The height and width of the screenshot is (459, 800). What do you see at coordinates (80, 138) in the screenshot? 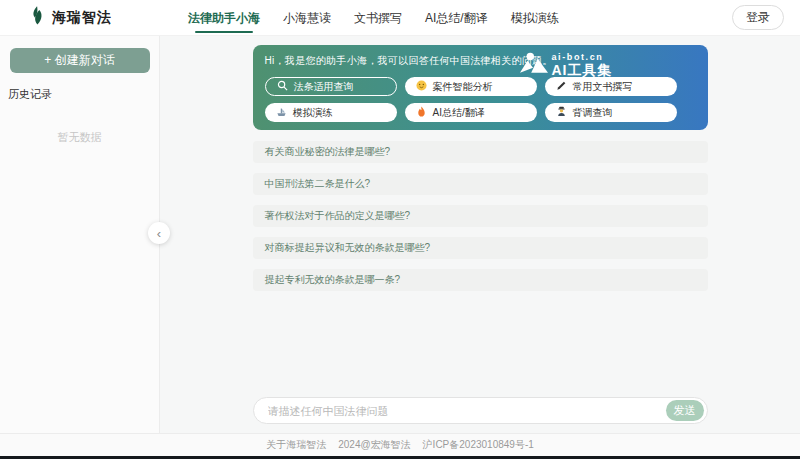
I see `history-empty-text: 暂无数据` at bounding box center [80, 138].